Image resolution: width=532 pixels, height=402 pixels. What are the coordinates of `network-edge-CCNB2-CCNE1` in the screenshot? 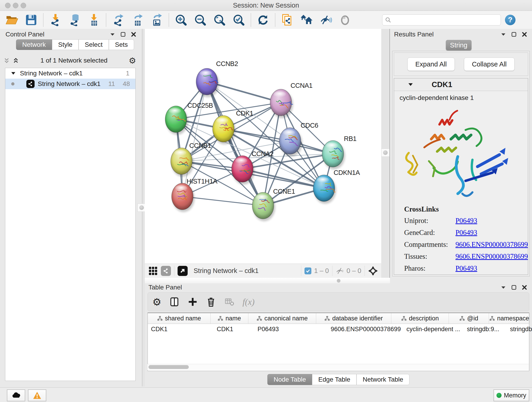 It's located at (235, 144).